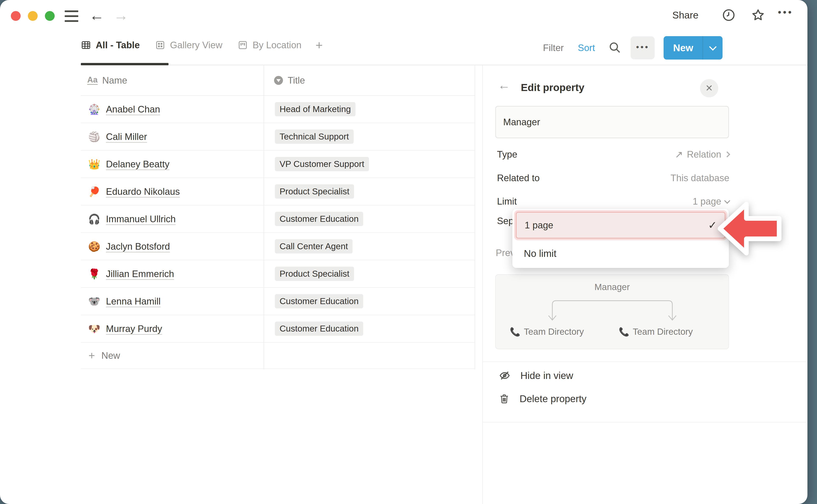 Image resolution: width=817 pixels, height=504 pixels. What do you see at coordinates (322, 164) in the screenshot?
I see `select-tag: VP Customer Support` at bounding box center [322, 164].